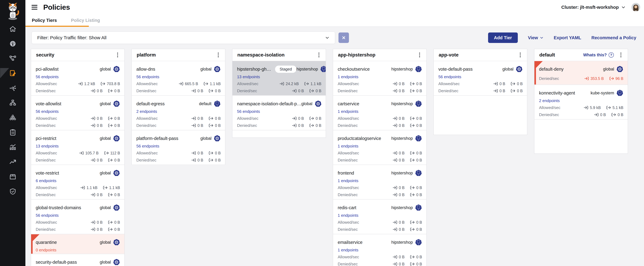 The width and height of the screenshot is (644, 266). Describe the element at coordinates (568, 38) in the screenshot. I see `export-yaml-button: Export YAML` at that location.